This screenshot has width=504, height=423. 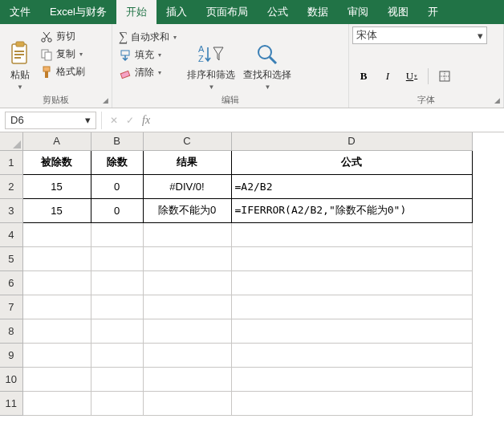 I want to click on paste-button: 粘贴 ▼, so click(x=20, y=59).